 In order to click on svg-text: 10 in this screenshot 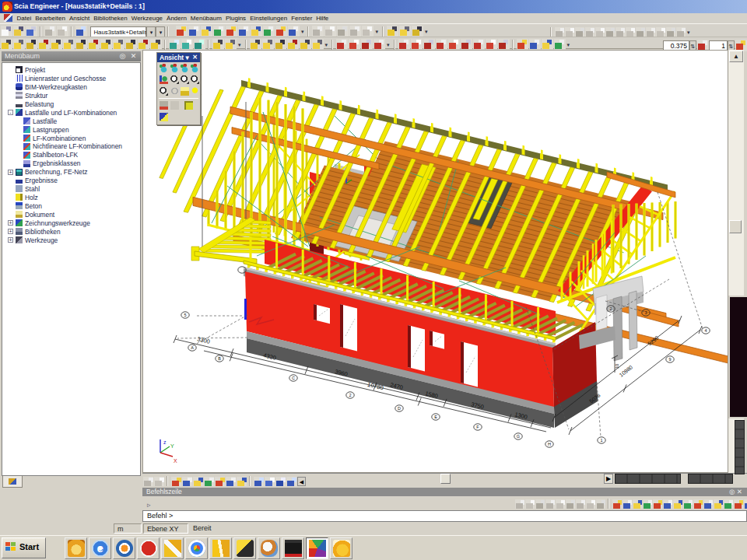, I will do `click(617, 366)`.